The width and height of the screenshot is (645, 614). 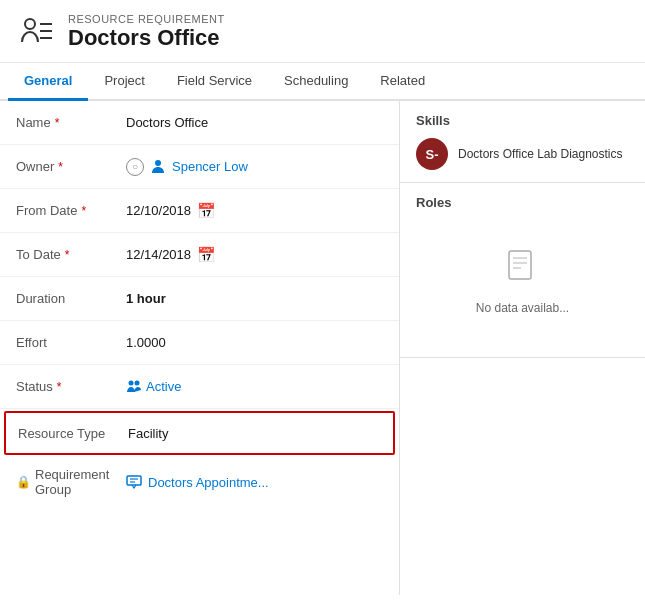 What do you see at coordinates (200, 482) in the screenshot?
I see `field-requirement-group: 🔒 Requirement Group Doctors Appointme...` at bounding box center [200, 482].